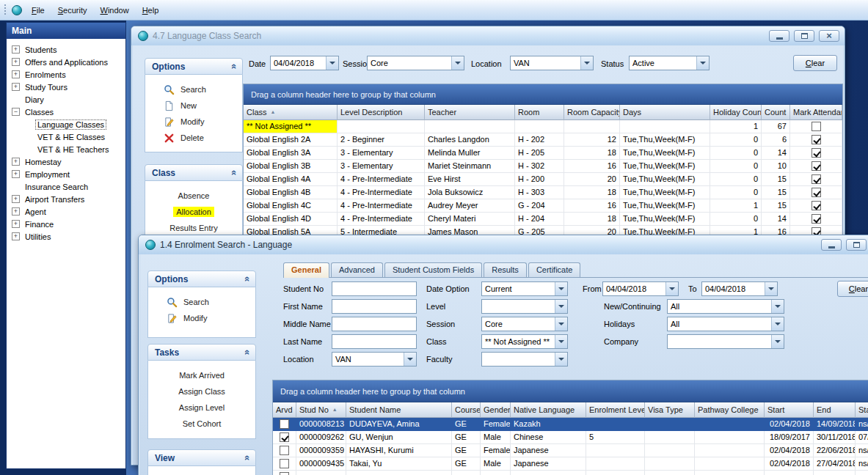  Describe the element at coordinates (525, 306) in the screenshot. I see `level-combo` at that location.